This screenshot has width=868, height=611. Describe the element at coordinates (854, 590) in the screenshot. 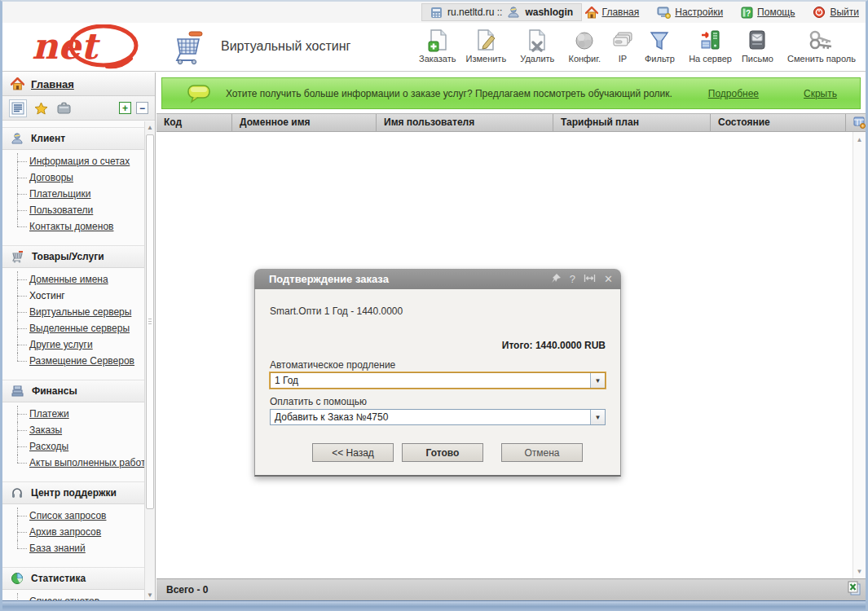

I see `export-excel-button` at that location.